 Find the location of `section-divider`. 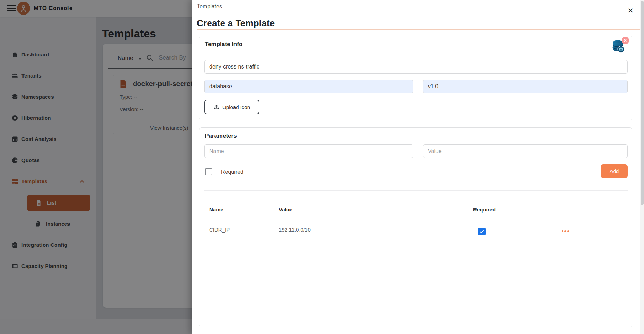

section-divider is located at coordinates (416, 190).